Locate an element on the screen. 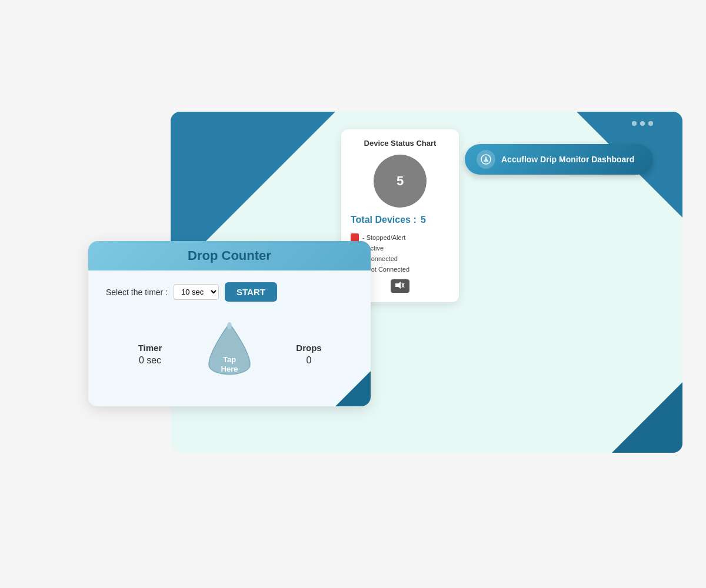 The width and height of the screenshot is (706, 588). legend-item-stopped: - Stopped/Alert is located at coordinates (400, 238).